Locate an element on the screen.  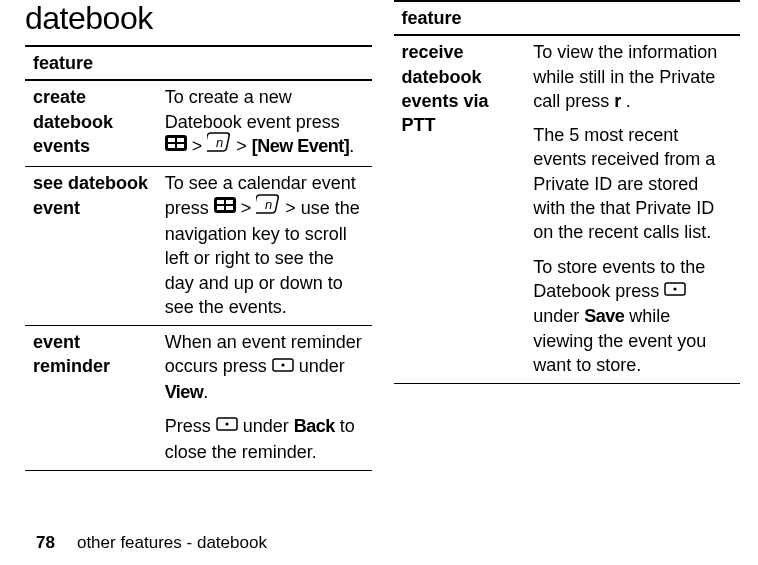
table-row: create datebook events To create a new D… is located at coordinates (198, 123).